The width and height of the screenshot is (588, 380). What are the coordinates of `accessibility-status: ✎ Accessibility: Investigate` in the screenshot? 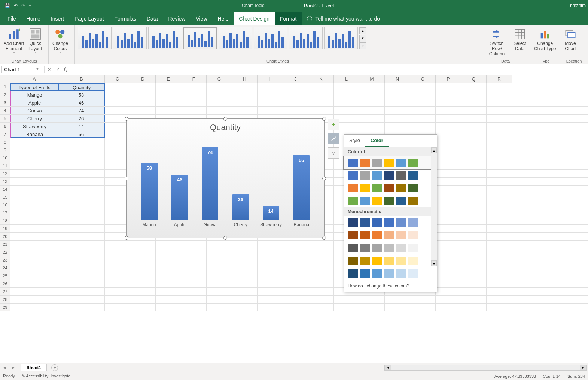 It's located at (46, 376).